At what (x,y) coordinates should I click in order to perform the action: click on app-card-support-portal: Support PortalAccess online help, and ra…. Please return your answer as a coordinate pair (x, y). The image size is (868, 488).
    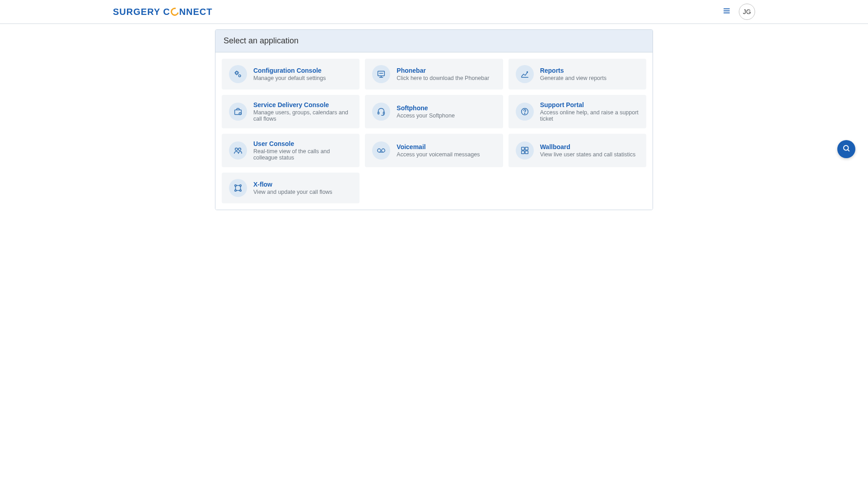
    Looking at the image, I should click on (577, 112).